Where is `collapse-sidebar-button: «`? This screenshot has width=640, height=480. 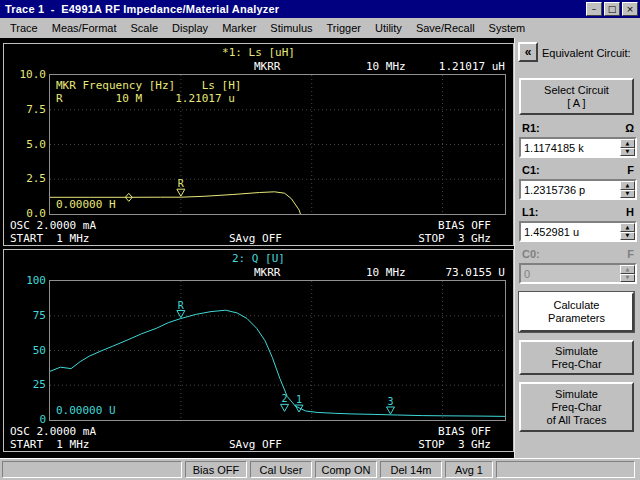 collapse-sidebar-button: « is located at coordinates (528, 52).